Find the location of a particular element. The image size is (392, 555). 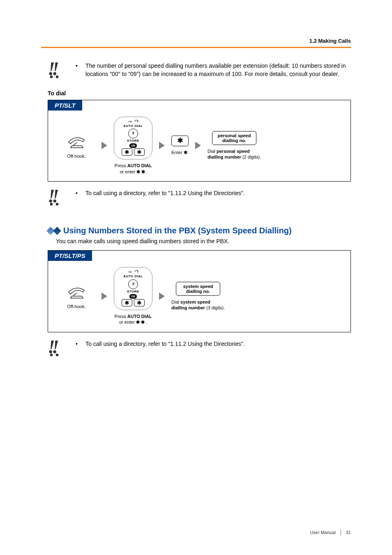

note-text: • The number of personal speed dialling … is located at coordinates (213, 70).